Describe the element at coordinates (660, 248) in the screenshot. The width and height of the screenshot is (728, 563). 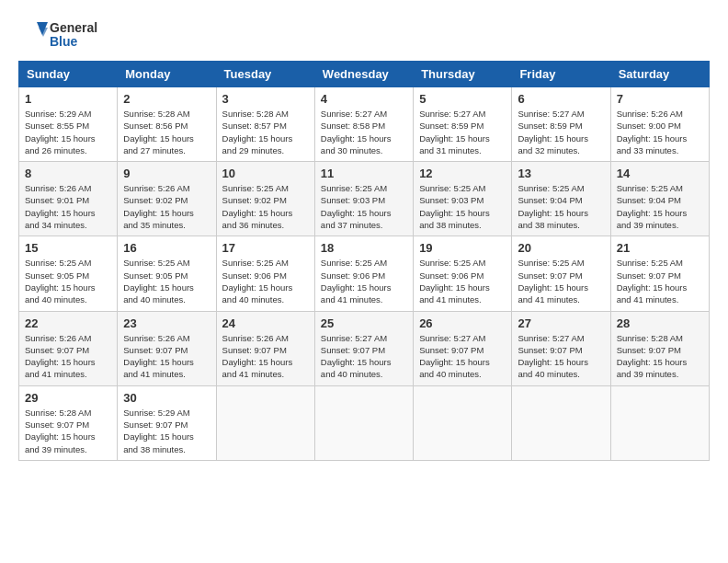
I see `day-number: 21` at that location.